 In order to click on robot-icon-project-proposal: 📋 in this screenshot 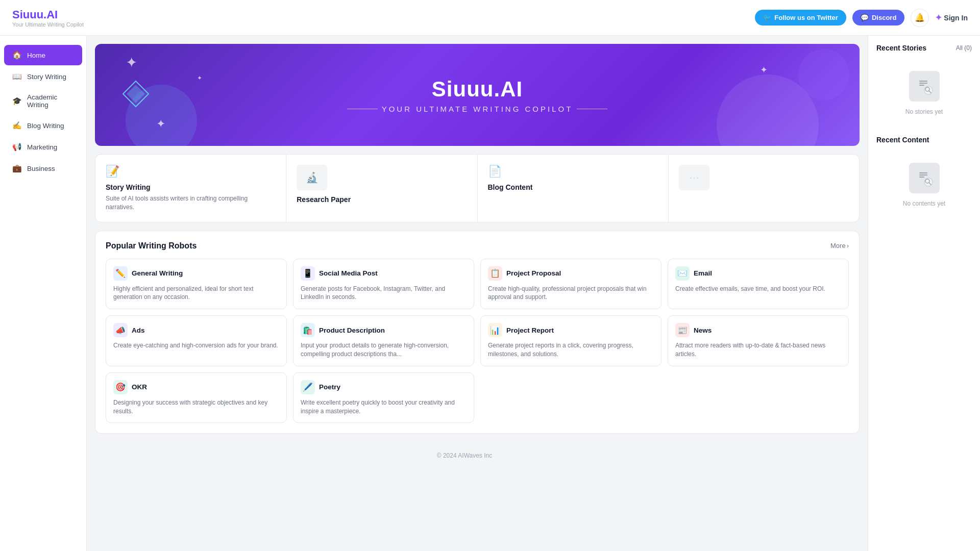, I will do `click(495, 273)`.